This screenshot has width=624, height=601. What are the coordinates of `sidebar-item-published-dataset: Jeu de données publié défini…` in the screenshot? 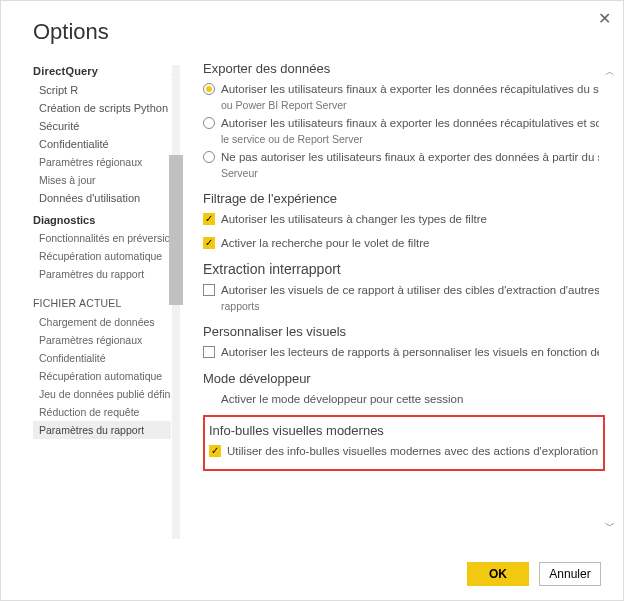 It's located at (102, 394).